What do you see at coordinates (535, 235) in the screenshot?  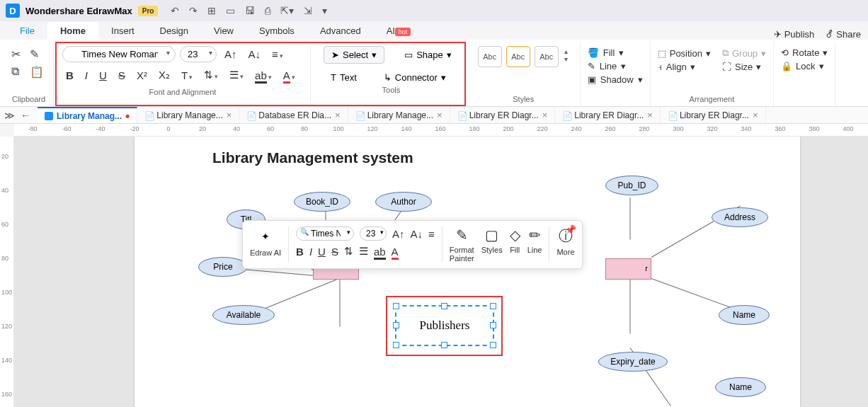 I see `line-icon: ✏` at bounding box center [535, 235].